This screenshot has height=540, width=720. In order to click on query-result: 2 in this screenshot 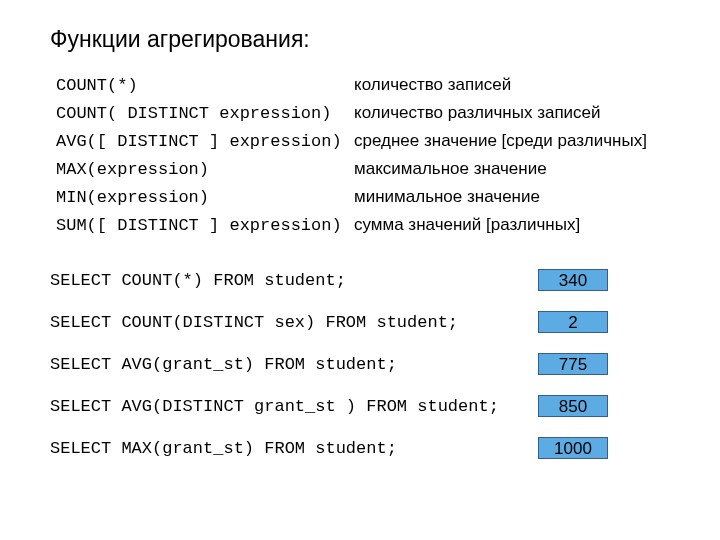, I will do `click(573, 322)`.